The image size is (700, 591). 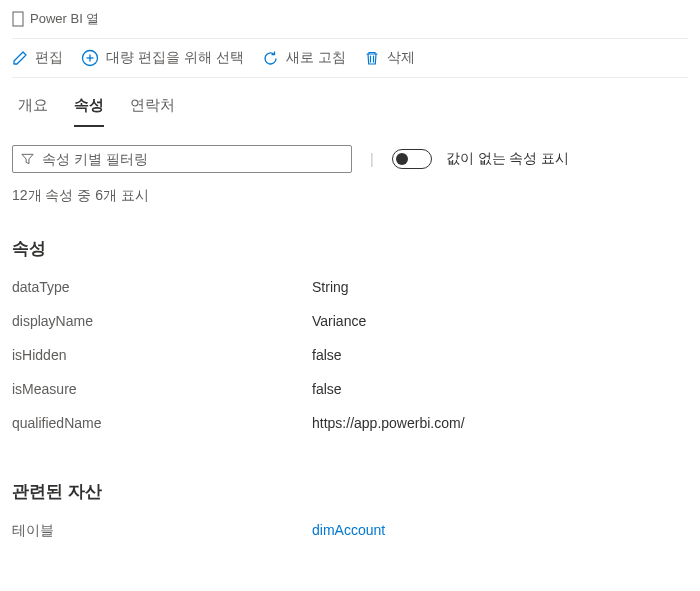 I want to click on filter-row: | 값이 없는 속성 표시, so click(x=350, y=153).